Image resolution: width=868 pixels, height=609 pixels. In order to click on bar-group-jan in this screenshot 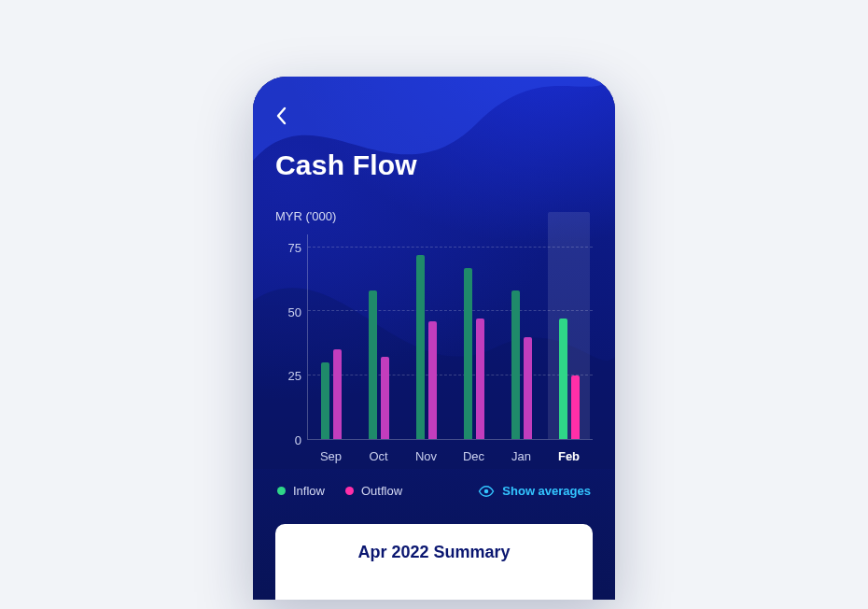, I will do `click(521, 336)`.